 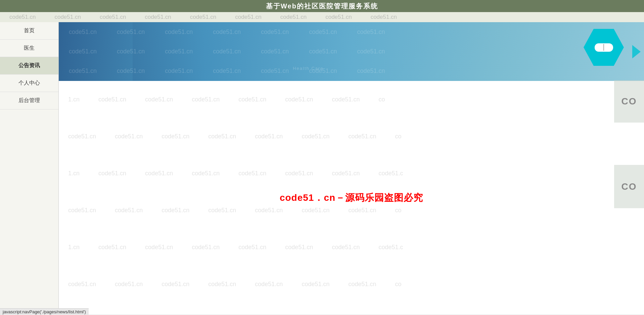 What do you see at coordinates (29, 48) in the screenshot?
I see `sidebar-item-doctor: 医生` at bounding box center [29, 48].